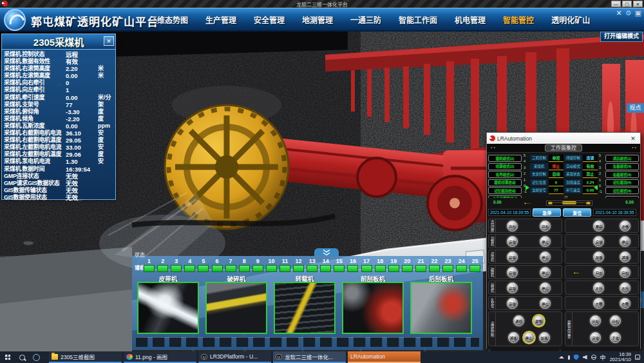 Image resolution: width=644 pixels, height=363 pixels. I want to click on nav-item: 三维态势图, so click(169, 19).